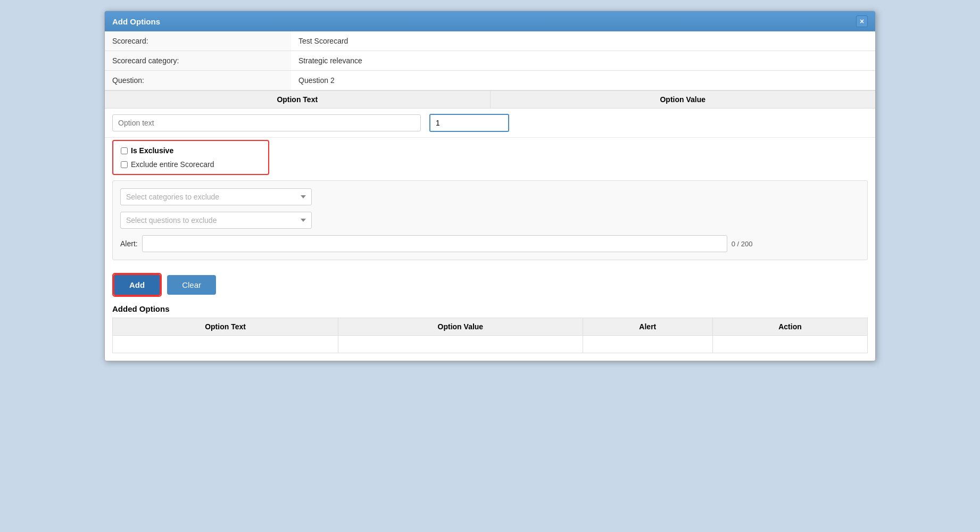 The image size is (980, 532). I want to click on added-options-table: Option Text Option Value Alert Action, so click(490, 335).